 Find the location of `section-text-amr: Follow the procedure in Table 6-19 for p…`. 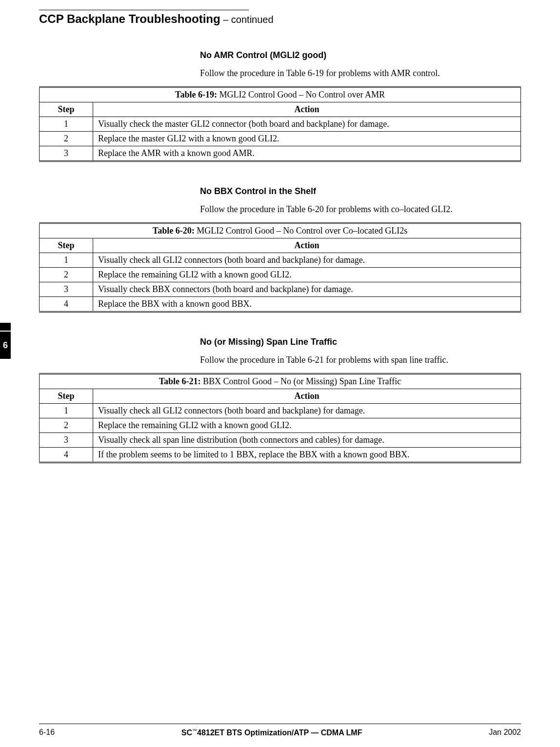

section-text-amr: Follow the procedure in Table 6-19 for p… is located at coordinates (360, 73).